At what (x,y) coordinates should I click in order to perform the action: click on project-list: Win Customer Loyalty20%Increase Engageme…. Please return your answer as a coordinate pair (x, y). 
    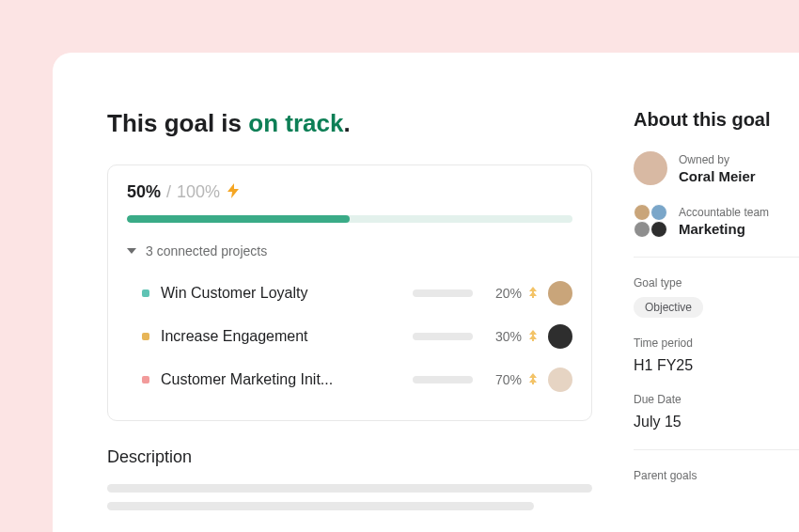
    Looking at the image, I should click on (350, 336).